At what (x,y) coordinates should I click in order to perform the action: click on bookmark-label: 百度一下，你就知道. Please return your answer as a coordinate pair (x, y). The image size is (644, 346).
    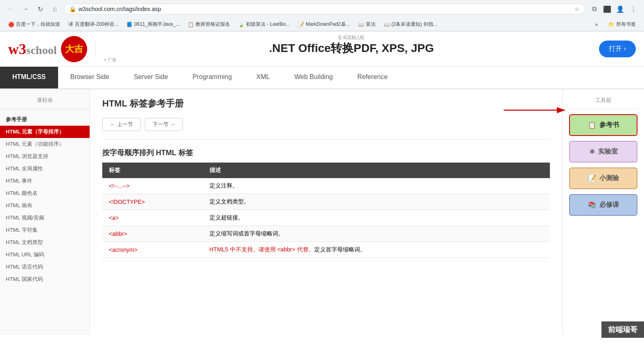
    Looking at the image, I should click on (38, 25).